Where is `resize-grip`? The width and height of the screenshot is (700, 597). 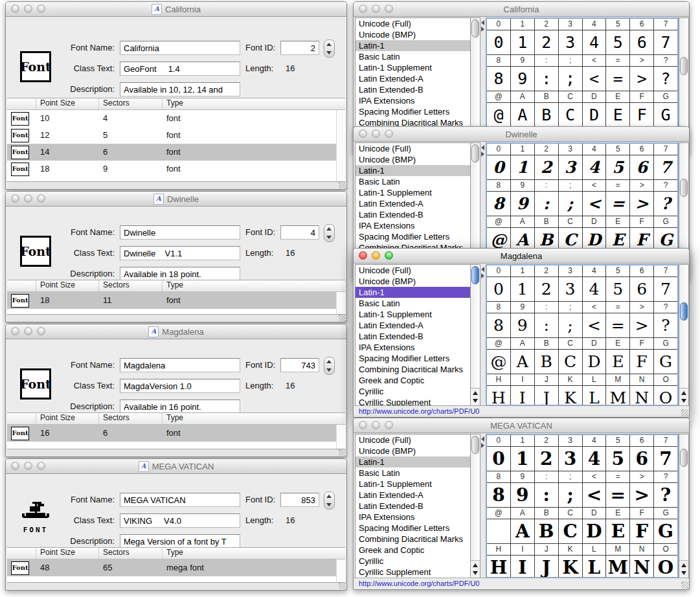 resize-grip is located at coordinates (342, 585).